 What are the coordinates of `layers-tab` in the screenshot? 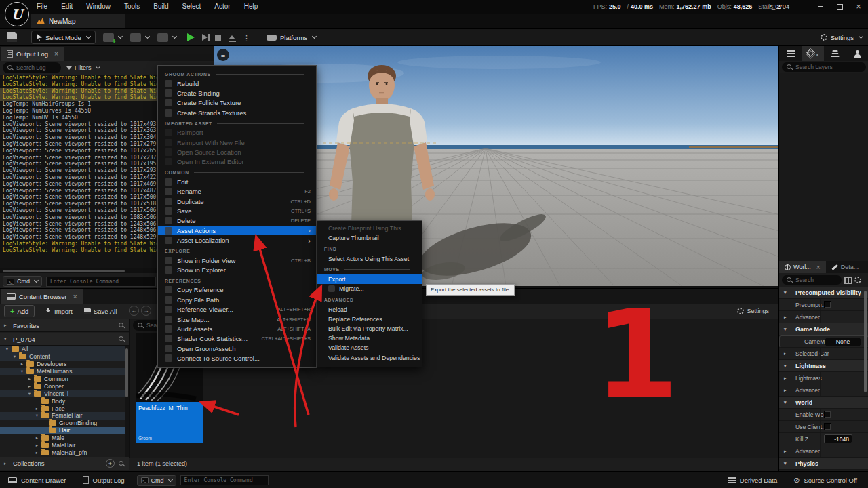 It's located at (812, 54).